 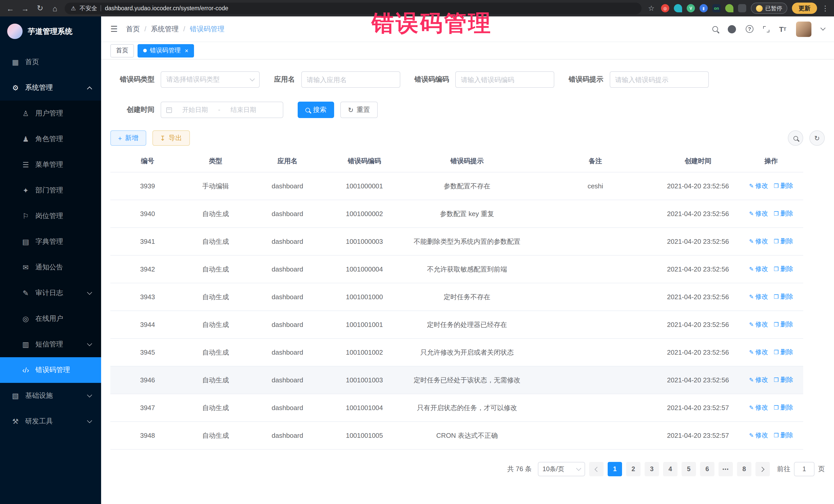 What do you see at coordinates (817, 138) in the screenshot?
I see `refresh-table-button: ↻` at bounding box center [817, 138].